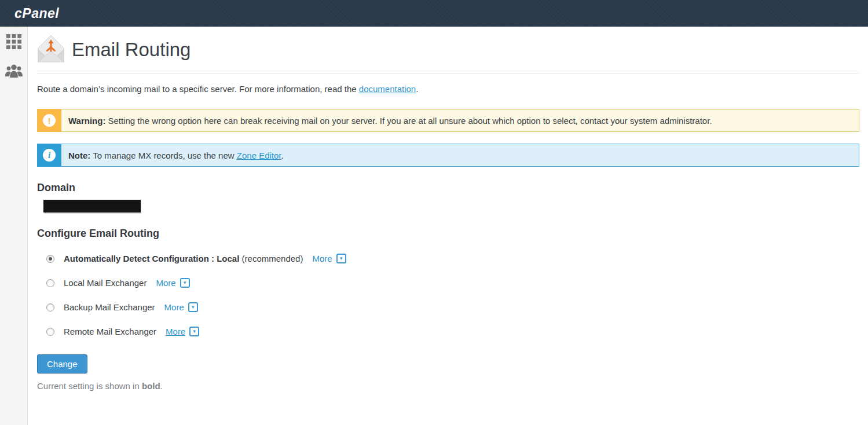  I want to click on warning-callout: ! Warning:Setting the wrong option here …, so click(448, 120).